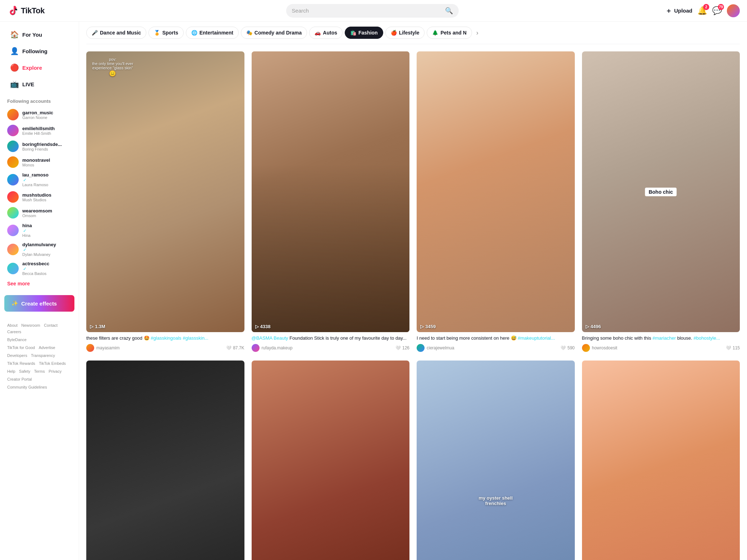 The image size is (747, 560). What do you see at coordinates (165, 338) in the screenshot?
I see `video-desc-1: these filters are crazy good 🤩 #glasskin…` at bounding box center [165, 338].